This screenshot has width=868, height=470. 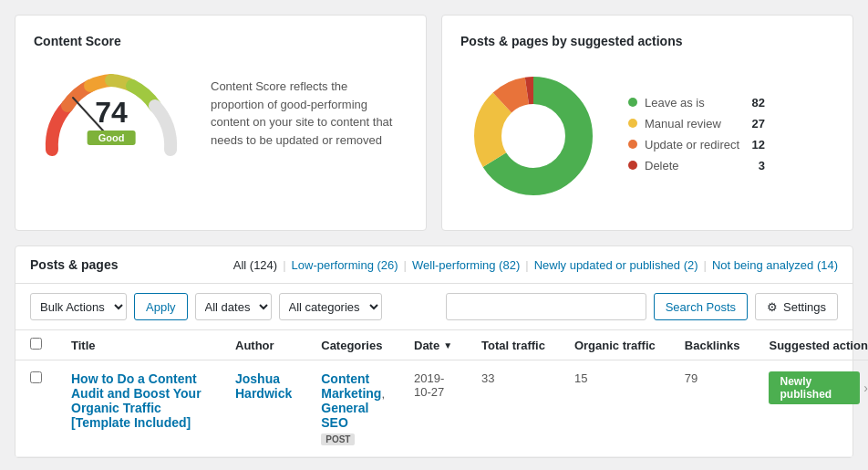 I want to click on gauge-score: 74 Good, so click(x=111, y=121).